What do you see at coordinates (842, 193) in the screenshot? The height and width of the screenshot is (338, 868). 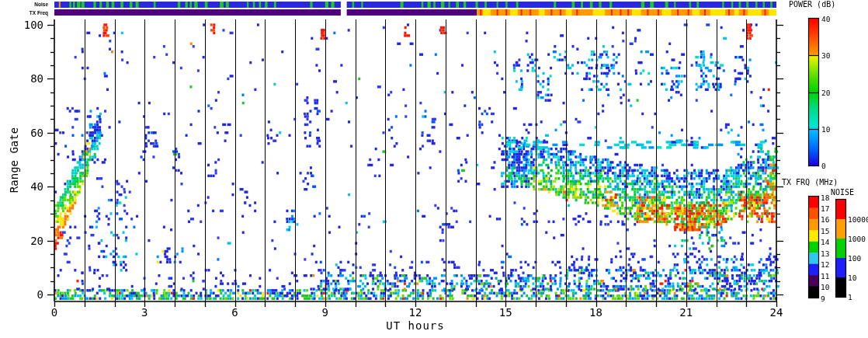 I see `noise-colorbar-title: NOISE` at bounding box center [842, 193].